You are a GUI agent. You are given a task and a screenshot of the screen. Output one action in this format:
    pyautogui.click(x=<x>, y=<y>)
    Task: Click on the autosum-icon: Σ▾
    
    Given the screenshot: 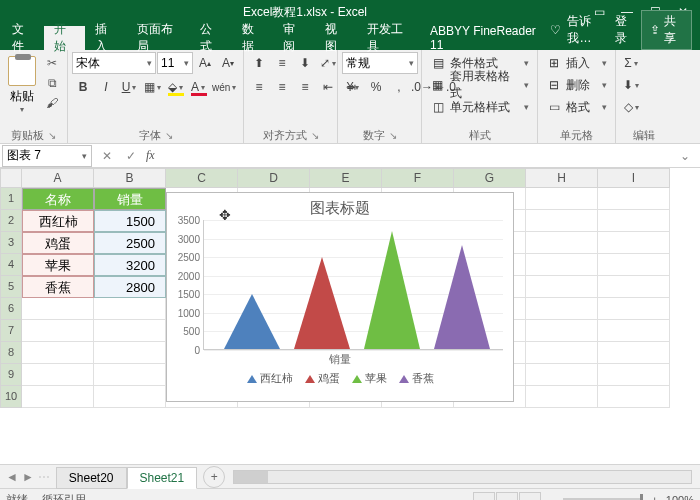 What is the action you would take?
    pyautogui.click(x=631, y=63)
    